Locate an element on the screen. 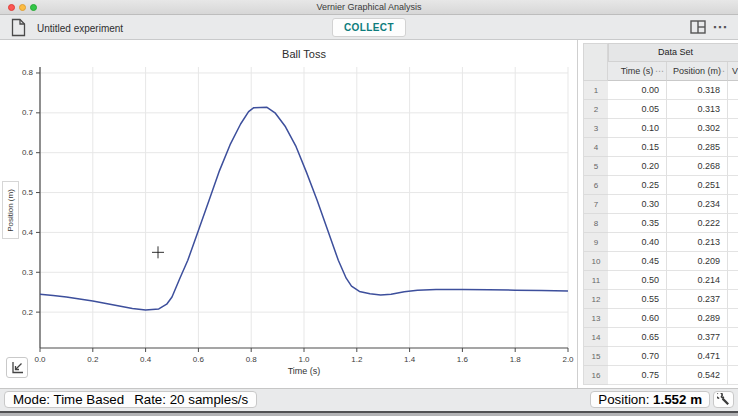 This screenshot has height=416, width=738. table-cell-position: 0.285 is located at coordinates (698, 148).